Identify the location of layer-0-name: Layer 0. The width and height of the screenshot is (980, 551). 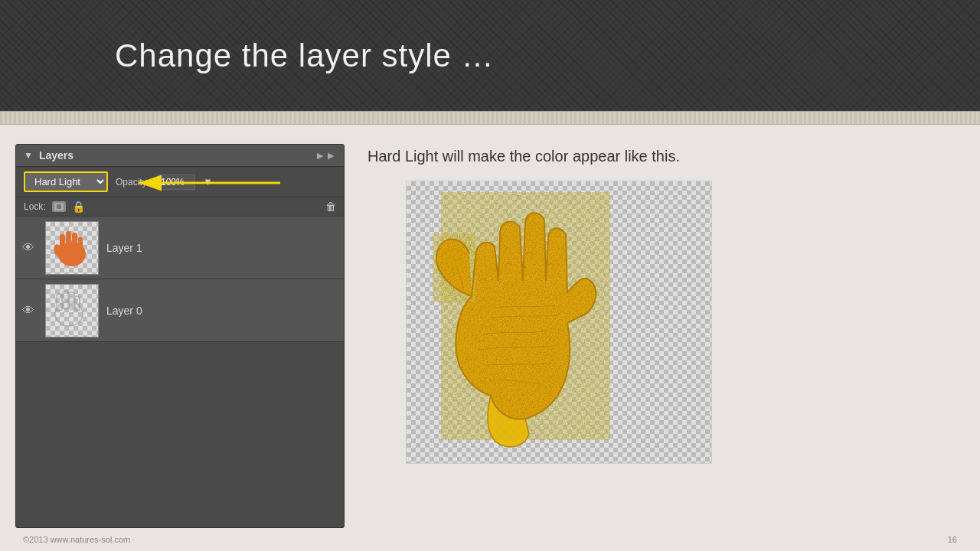
(124, 311).